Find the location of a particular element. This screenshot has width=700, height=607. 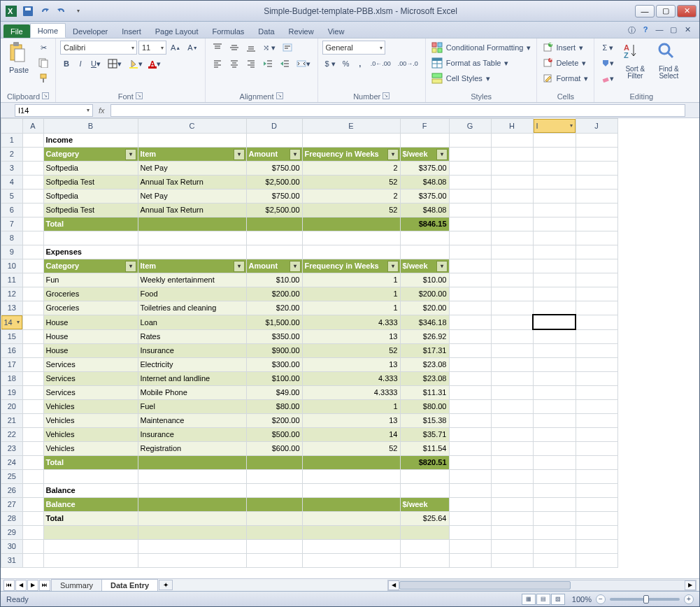

cell: Vehicles is located at coordinates (91, 420).